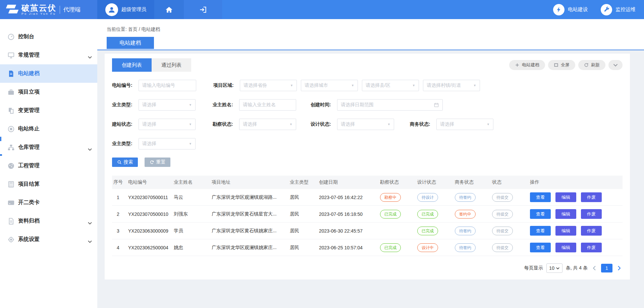  What do you see at coordinates (49, 166) in the screenshot?
I see `sidebar-item-engineering-mgmt: 工程管理` at bounding box center [49, 166].